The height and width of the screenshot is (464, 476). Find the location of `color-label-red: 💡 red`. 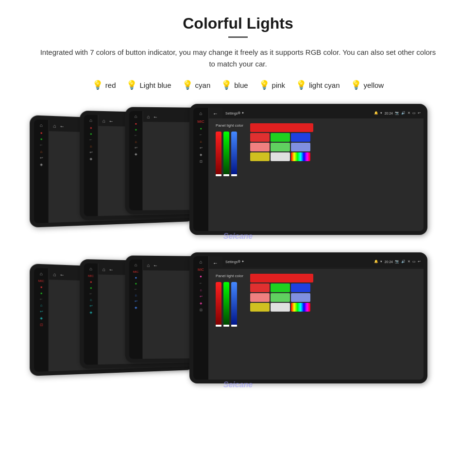

color-label-red: 💡 red is located at coordinates (104, 85).